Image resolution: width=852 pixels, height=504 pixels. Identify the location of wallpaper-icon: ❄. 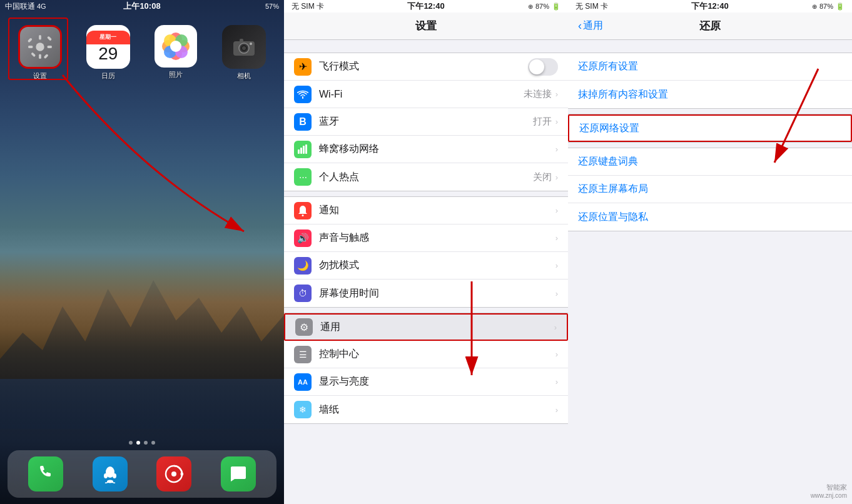
(303, 410).